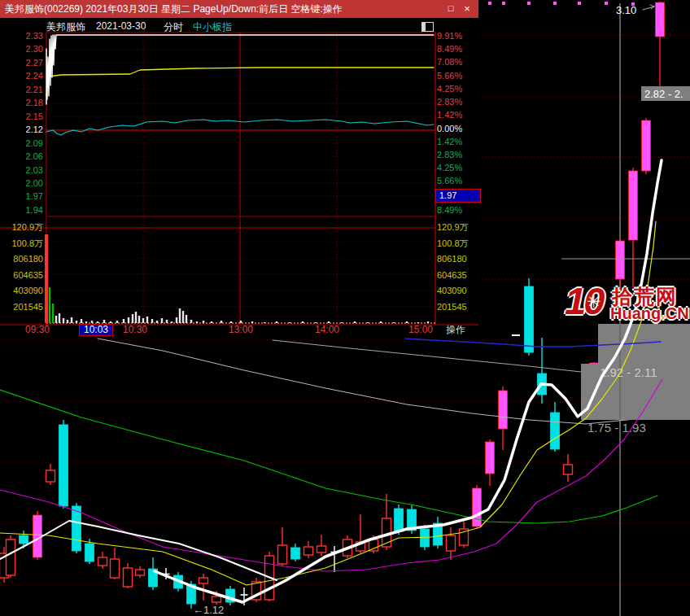  Describe the element at coordinates (208, 610) in the screenshot. I see `svg-text: ←1.12` at that location.